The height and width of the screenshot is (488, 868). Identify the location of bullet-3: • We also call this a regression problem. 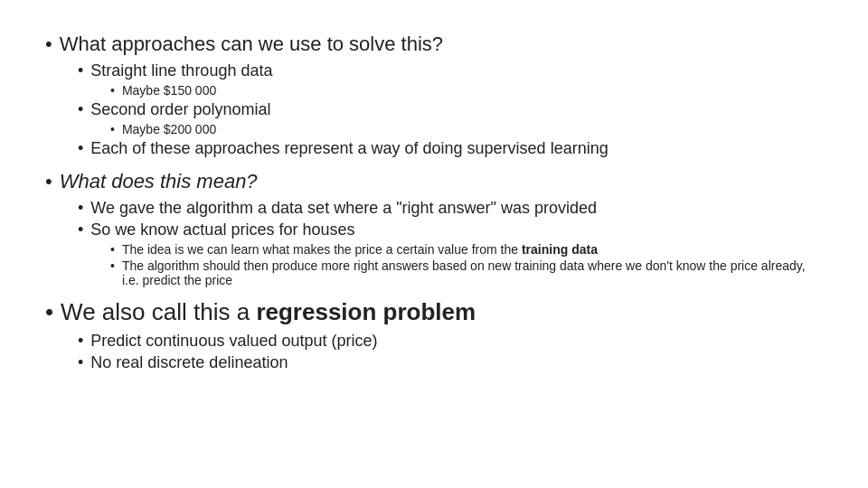
(434, 313).